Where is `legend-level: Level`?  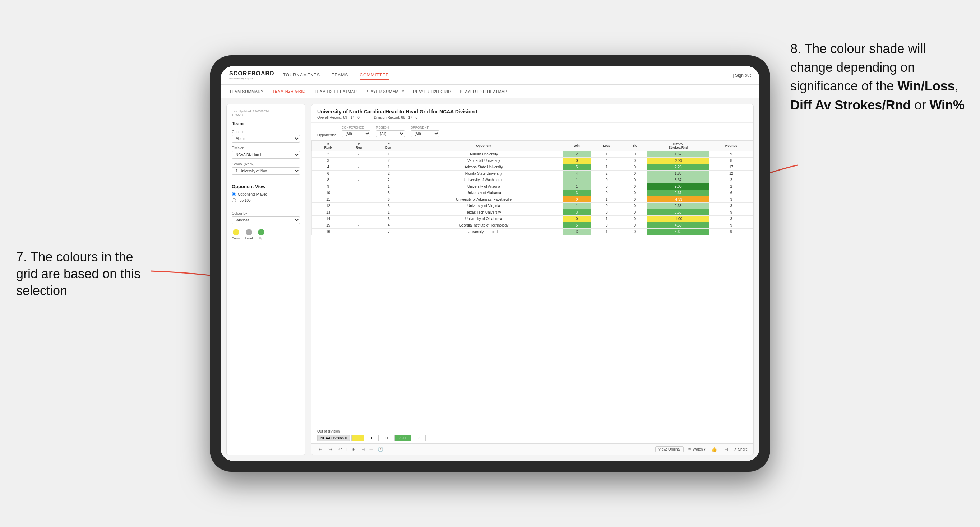
legend-level: Level is located at coordinates (249, 235).